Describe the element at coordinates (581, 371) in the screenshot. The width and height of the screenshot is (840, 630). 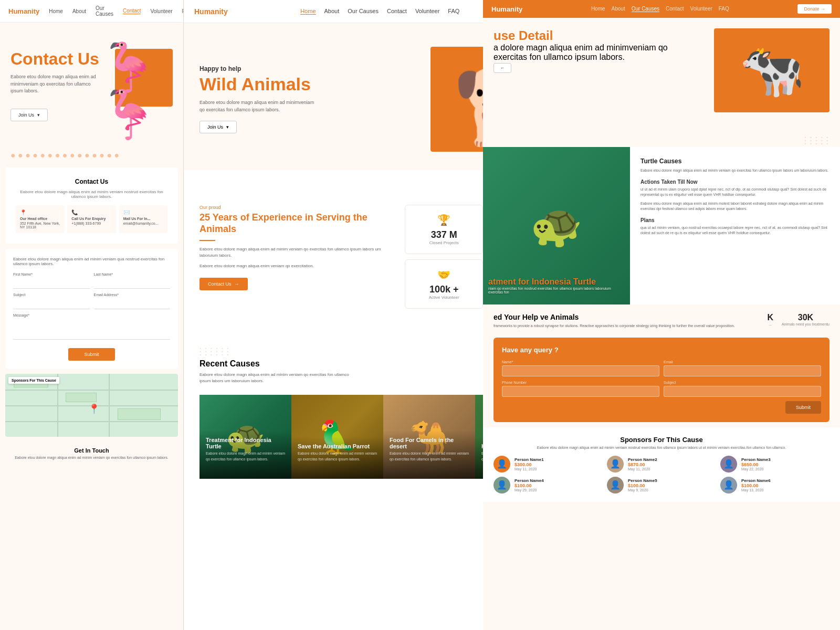
I see `query-name-input` at that location.